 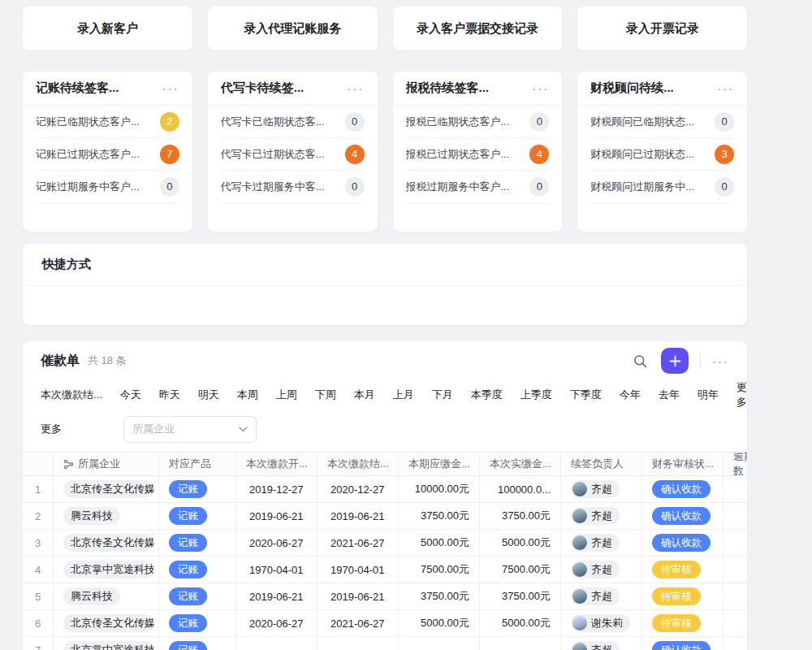 What do you see at coordinates (365, 395) in the screenshot?
I see `date-filter-option: 本月` at bounding box center [365, 395].